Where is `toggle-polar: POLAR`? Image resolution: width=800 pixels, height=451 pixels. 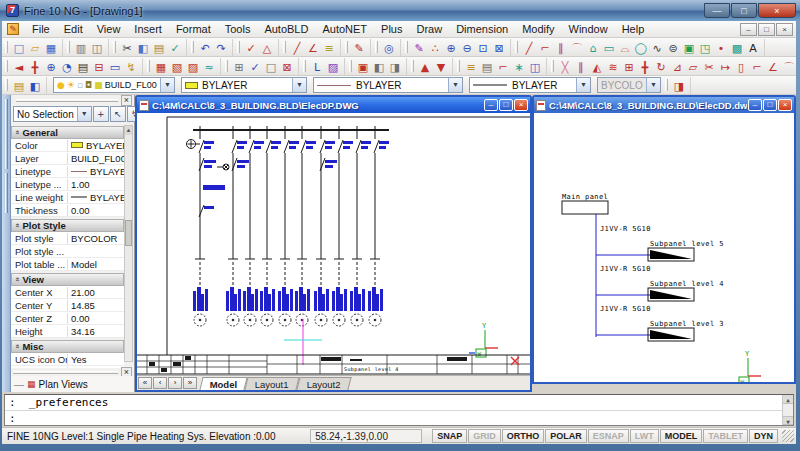
toggle-polar: POLAR is located at coordinates (566, 436).